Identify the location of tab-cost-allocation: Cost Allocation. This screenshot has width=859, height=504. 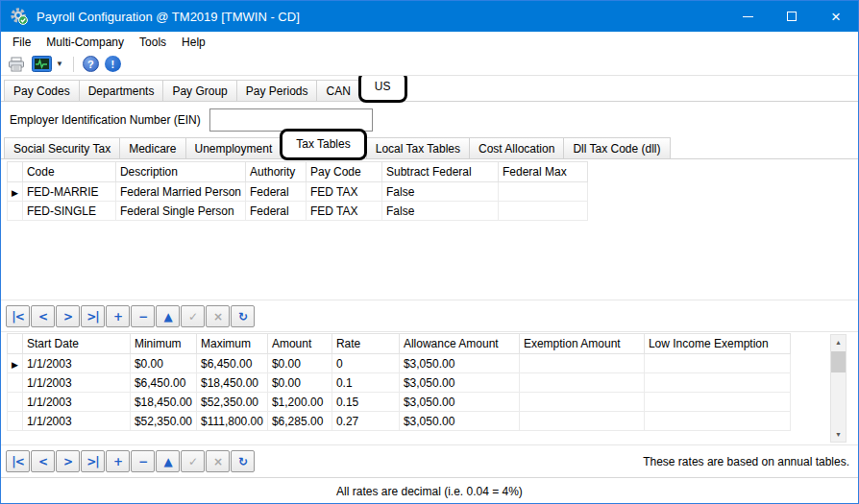
(517, 148).